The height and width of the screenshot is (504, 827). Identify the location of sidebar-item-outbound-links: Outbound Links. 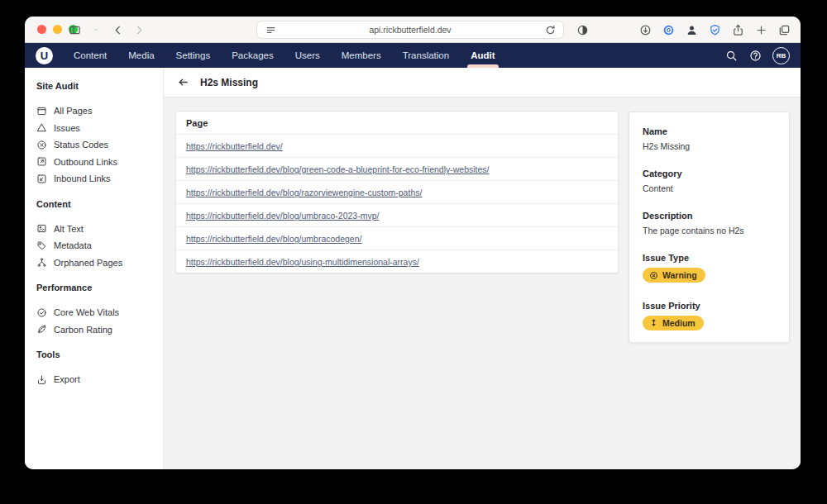
(96, 162).